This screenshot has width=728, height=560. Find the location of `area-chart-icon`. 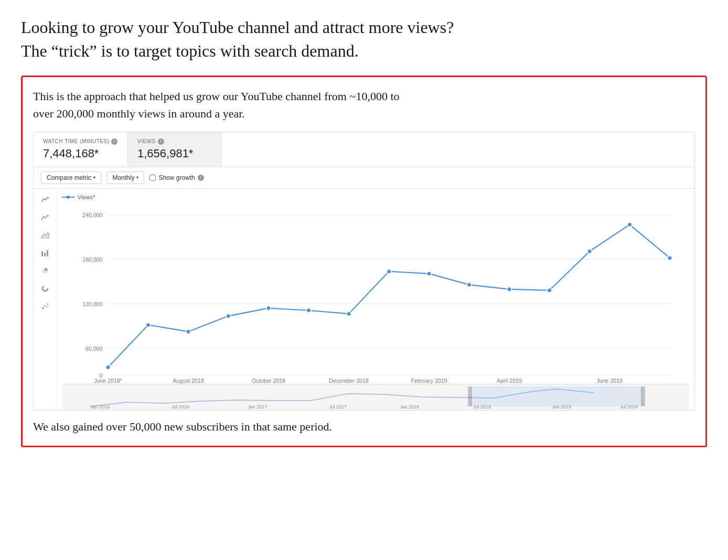

area-chart-icon is located at coordinates (45, 235).